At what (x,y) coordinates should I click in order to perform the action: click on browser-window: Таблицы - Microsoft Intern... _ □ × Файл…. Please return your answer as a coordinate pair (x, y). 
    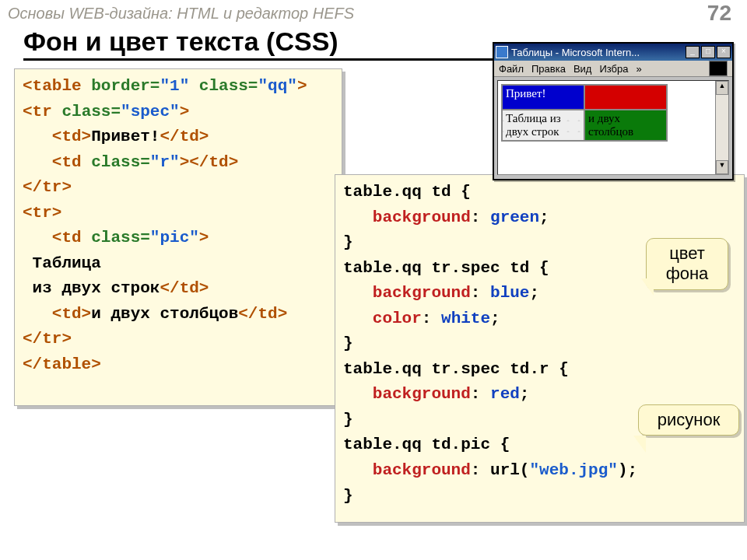
    Looking at the image, I should click on (613, 111).